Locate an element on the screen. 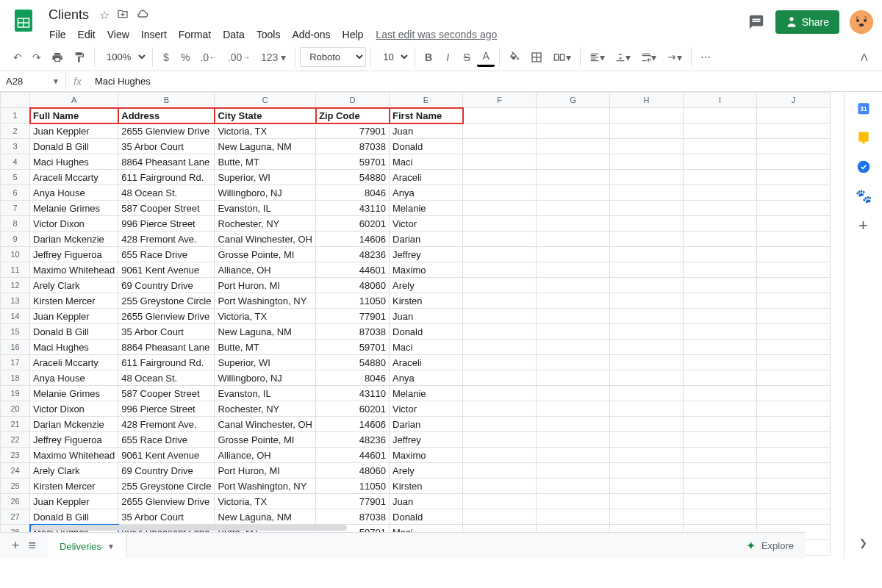  cell-I27 is located at coordinates (720, 517).